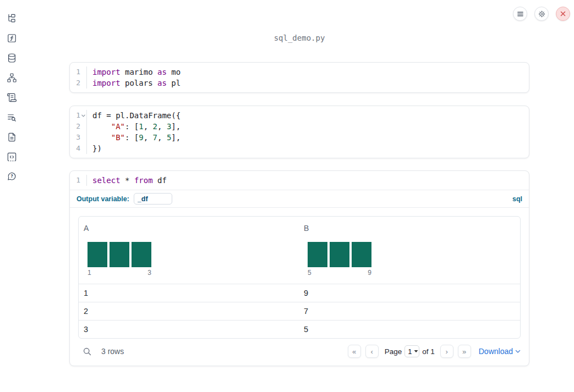  What do you see at coordinates (464, 351) in the screenshot?
I see `last-page-button: »` at bounding box center [464, 351].